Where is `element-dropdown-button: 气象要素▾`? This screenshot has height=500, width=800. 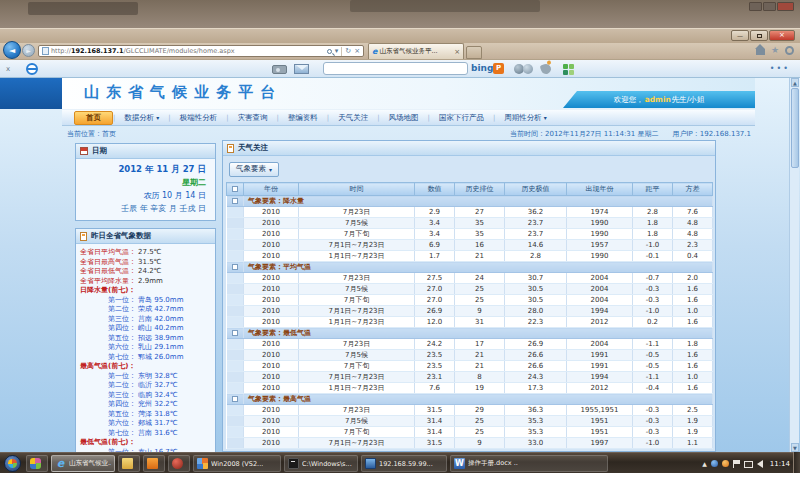 element-dropdown-button: 气象要素▾ is located at coordinates (254, 170).